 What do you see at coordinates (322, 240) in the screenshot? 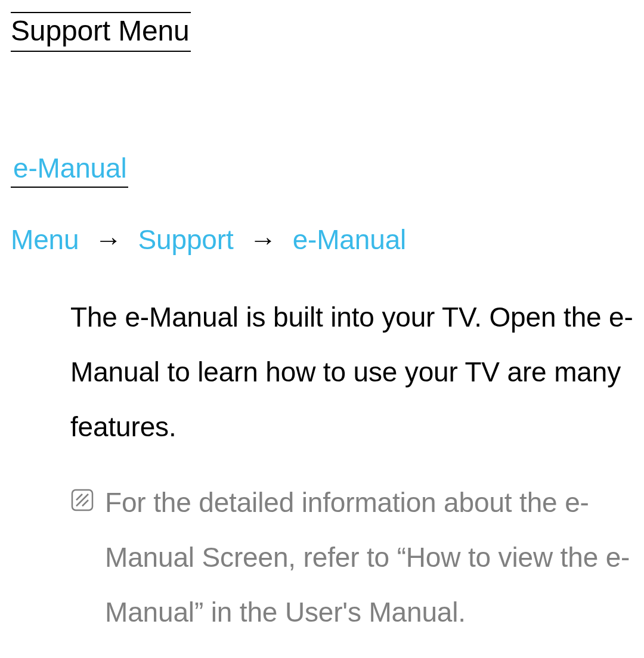
I see `breadcrumb: Menu → Support → e-Manual` at bounding box center [322, 240].